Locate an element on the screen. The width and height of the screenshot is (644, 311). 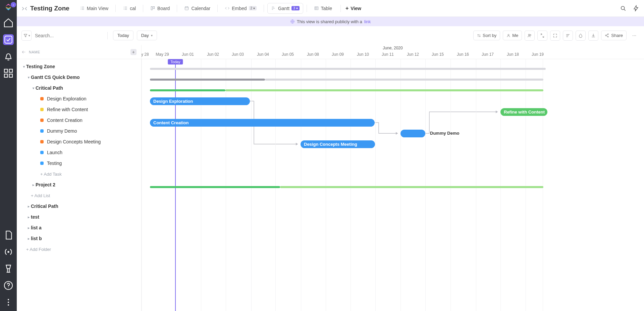
tree-task: Design Exploration is located at coordinates (79, 99).